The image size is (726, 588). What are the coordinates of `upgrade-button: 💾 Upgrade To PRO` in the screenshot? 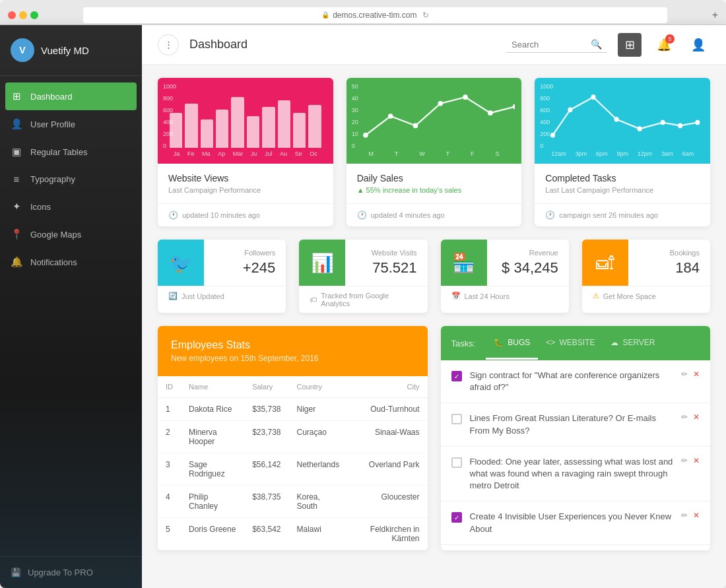 It's located at (71, 572).